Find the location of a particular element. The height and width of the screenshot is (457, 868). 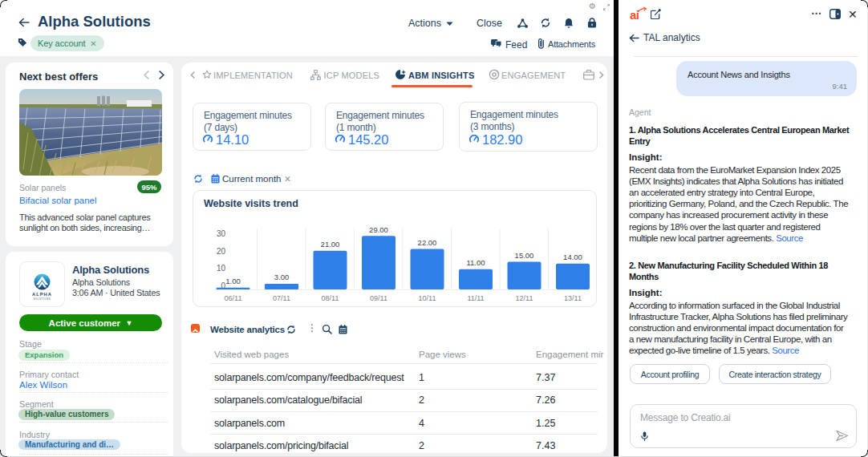

svg-text: 06/11 is located at coordinates (233, 298).